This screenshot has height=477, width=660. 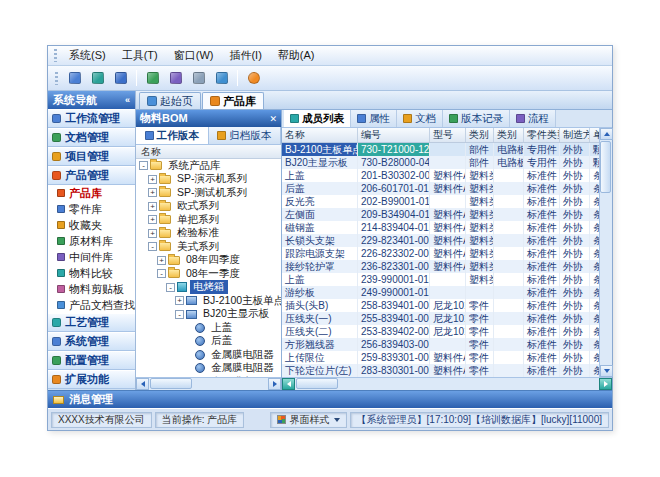 What do you see at coordinates (606, 134) in the screenshot?
I see `scroll-up-icon` at bounding box center [606, 134].